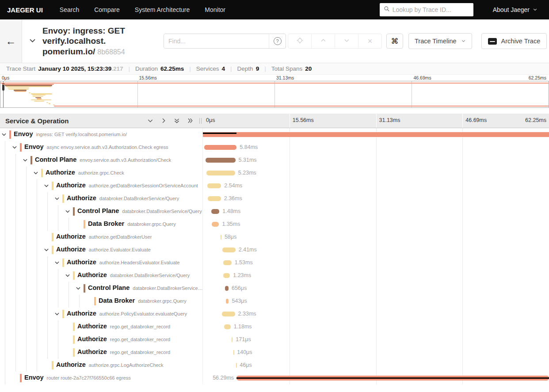  I want to click on span-name-group: Envoyingress: GET verify.localhost.pomer…, so click(70, 134).